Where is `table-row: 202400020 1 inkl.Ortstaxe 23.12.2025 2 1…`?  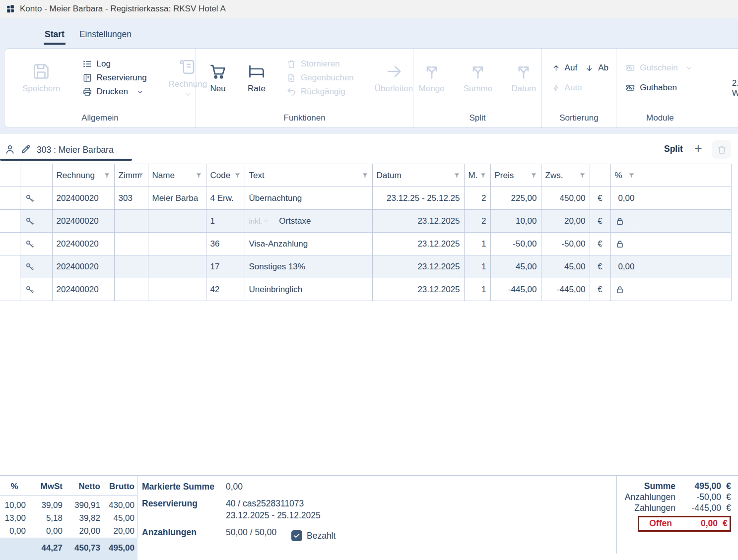
table-row: 202400020 1 inkl.Ortstaxe 23.12.2025 2 1… is located at coordinates (365, 221).